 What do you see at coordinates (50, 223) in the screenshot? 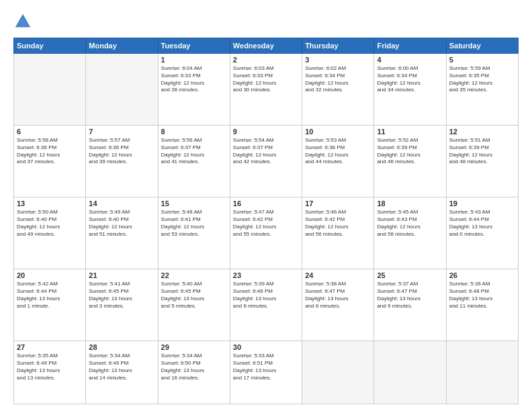
I see `cell-content: Sunrise: 5:50 AMSunset: 6:40 PMDaylight:…` at bounding box center [50, 223].